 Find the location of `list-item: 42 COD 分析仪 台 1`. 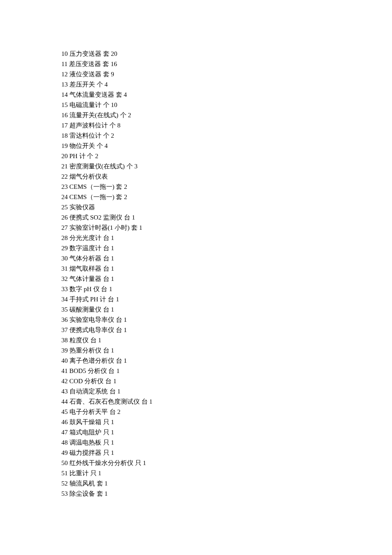

list-item: 42 COD 分析仪 台 1 is located at coordinates (227, 381).